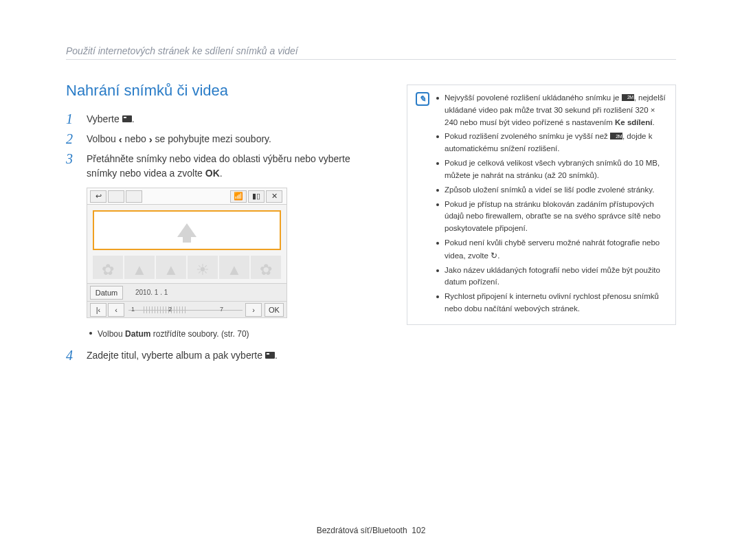 This screenshot has height=560, width=742. Describe the element at coordinates (116, 310) in the screenshot. I see `prev-page-button: ‹` at that location.